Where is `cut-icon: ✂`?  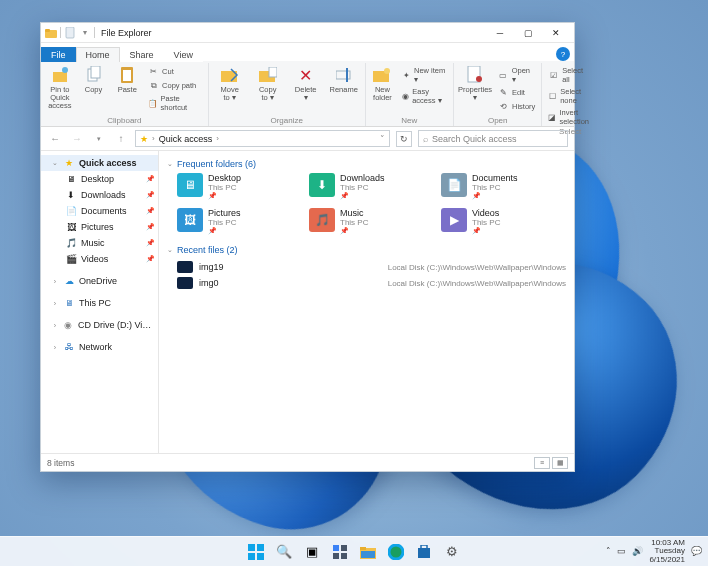 cut-icon: ✂ is located at coordinates (154, 72).